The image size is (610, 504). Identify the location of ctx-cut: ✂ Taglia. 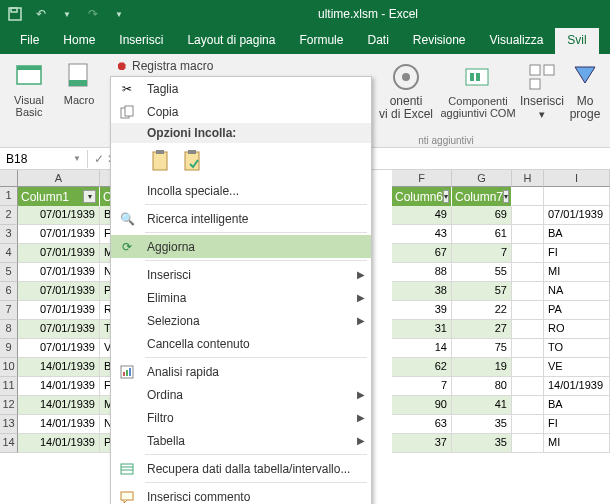
(241, 88).